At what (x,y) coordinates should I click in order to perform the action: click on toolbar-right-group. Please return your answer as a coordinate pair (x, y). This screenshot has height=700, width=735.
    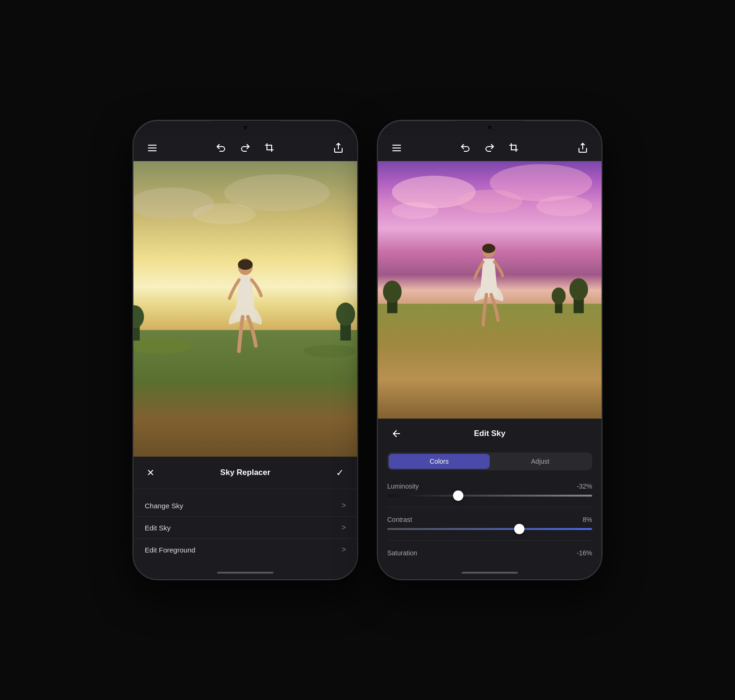
    Looking at the image, I should click on (338, 148).